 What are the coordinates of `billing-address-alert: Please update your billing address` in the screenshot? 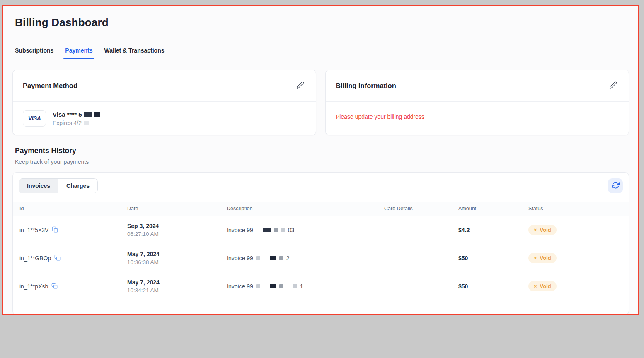 It's located at (477, 115).